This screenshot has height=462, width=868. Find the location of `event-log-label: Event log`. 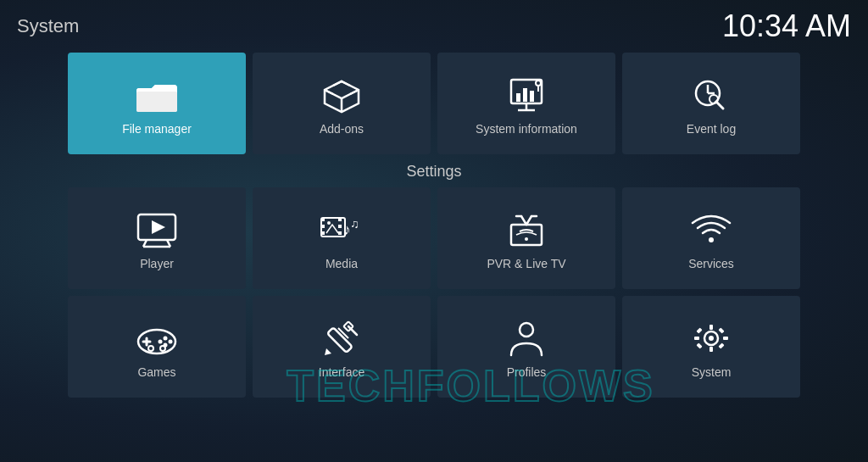

event-log-label: Event log is located at coordinates (711, 129).